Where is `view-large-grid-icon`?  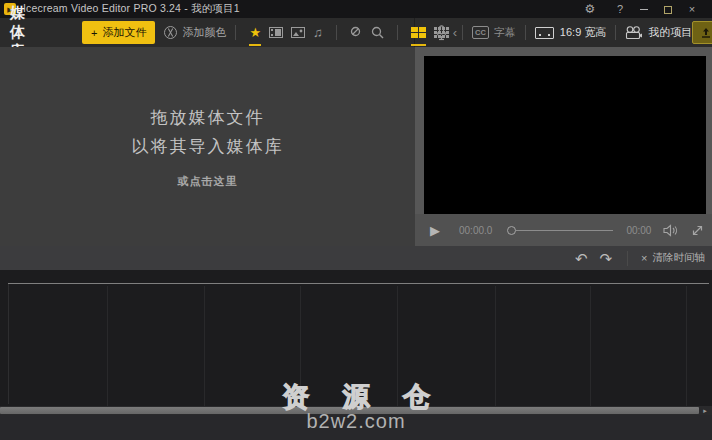
view-large-grid-icon is located at coordinates (418, 33).